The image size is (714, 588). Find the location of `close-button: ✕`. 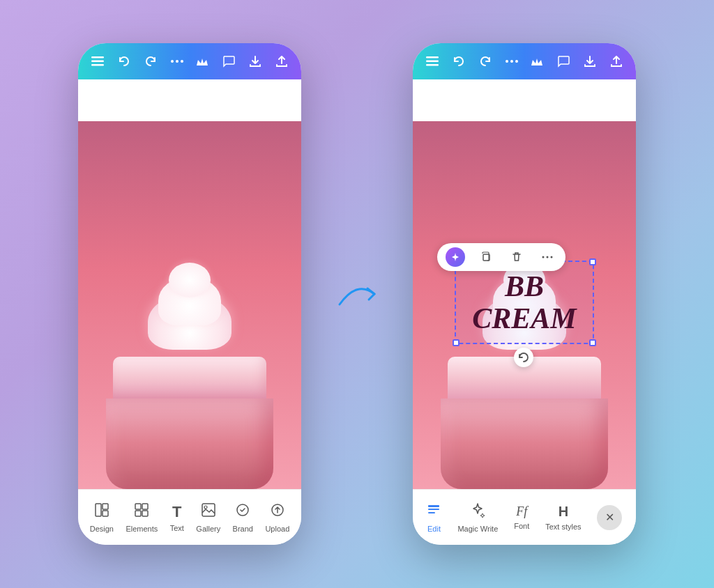

close-button: ✕ is located at coordinates (609, 518).